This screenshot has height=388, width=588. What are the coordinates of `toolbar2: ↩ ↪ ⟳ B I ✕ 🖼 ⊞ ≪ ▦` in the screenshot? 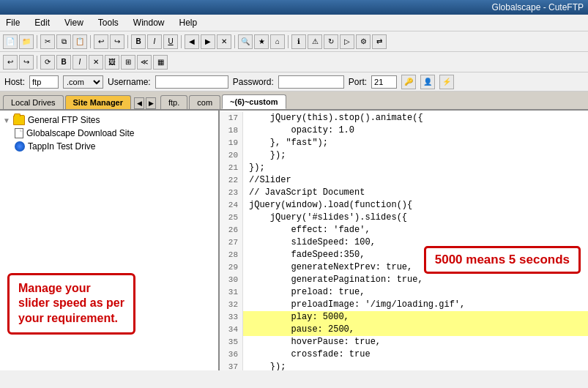 It's located at (294, 62).